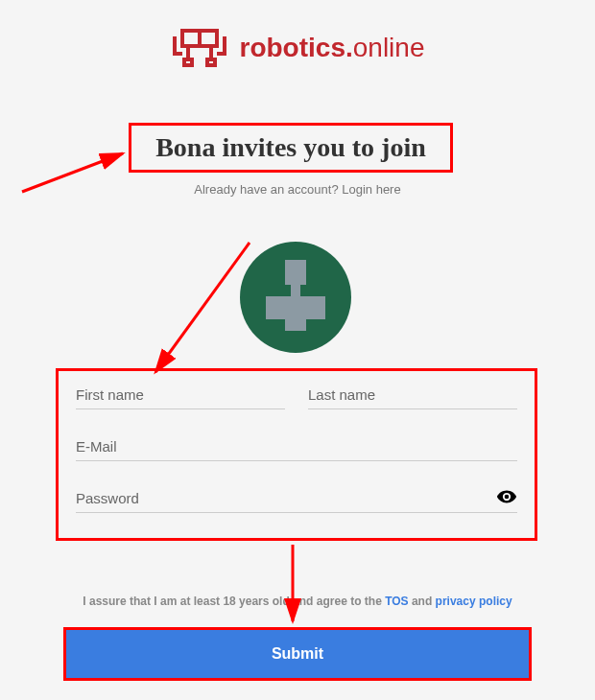 The width and height of the screenshot is (595, 700). I want to click on invite-heading: Bona invites you to join, so click(291, 148).